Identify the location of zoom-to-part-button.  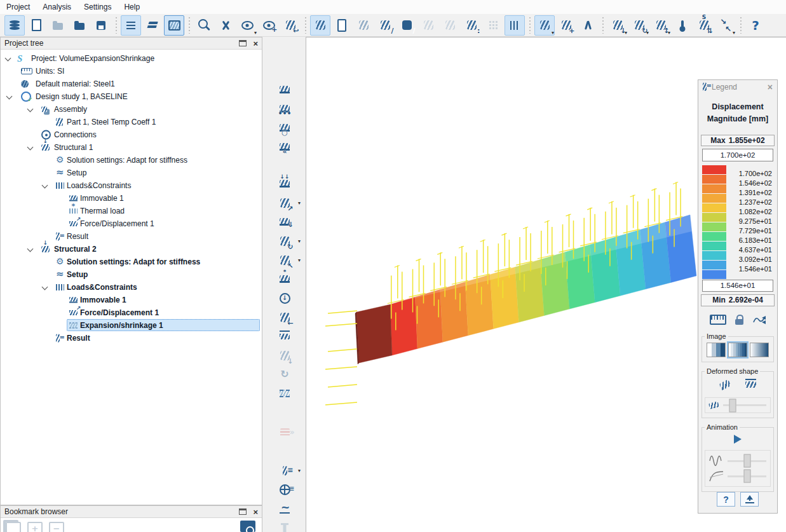
(204, 25).